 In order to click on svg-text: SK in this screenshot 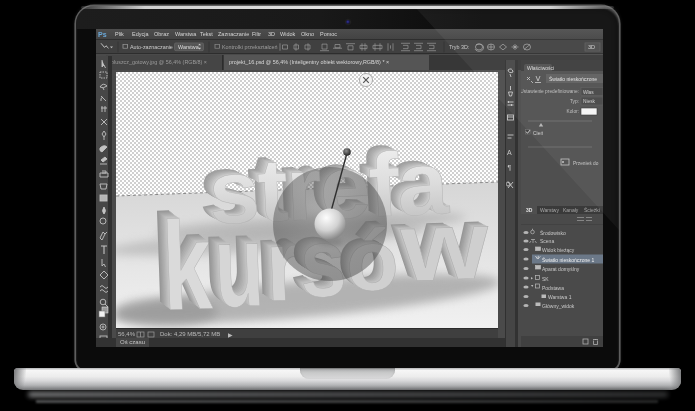, I will do `click(546, 279)`.